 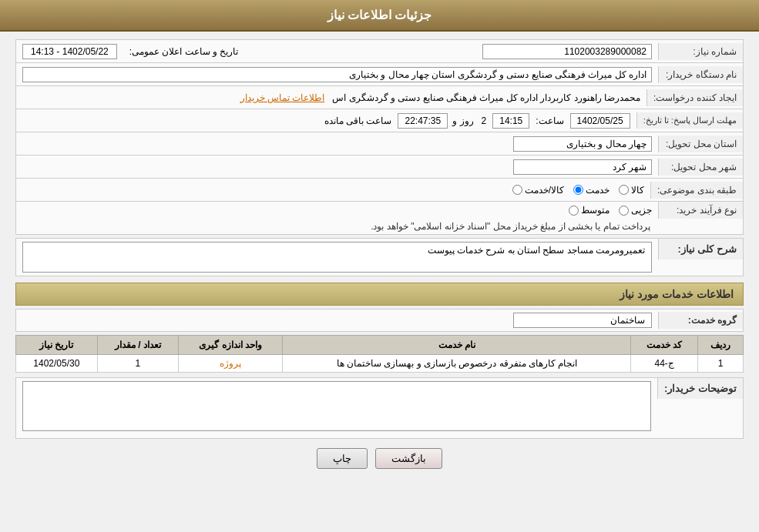 What do you see at coordinates (408, 459) in the screenshot?
I see `back-button: بازگشت` at bounding box center [408, 459].